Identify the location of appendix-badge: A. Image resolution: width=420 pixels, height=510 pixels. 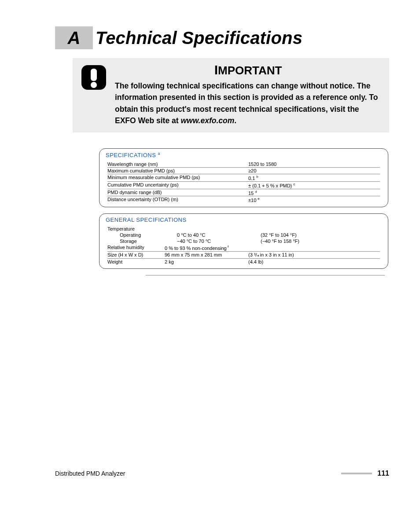
(74, 38).